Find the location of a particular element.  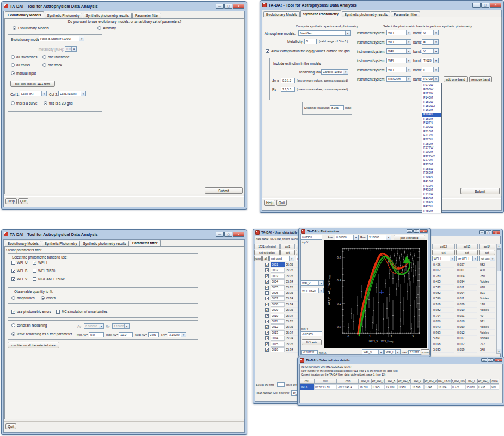

tab-evolutionary-models: Evolutionary Models is located at coordinates (24, 15).